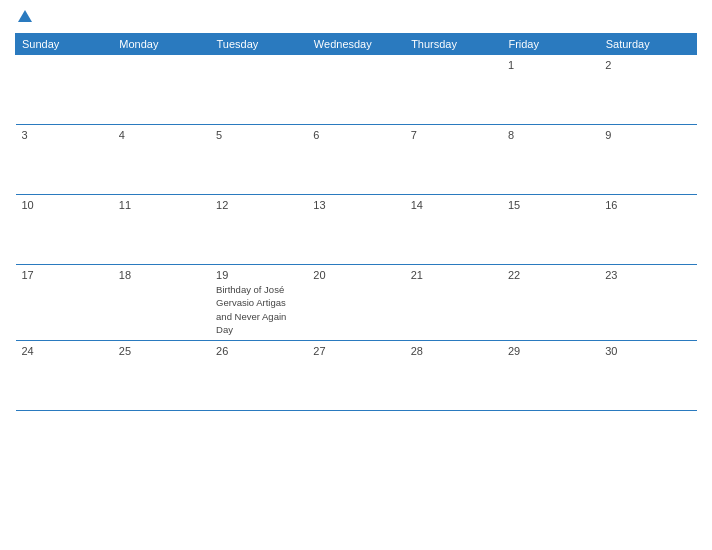  What do you see at coordinates (162, 205) in the screenshot?
I see `day-number: 11` at bounding box center [162, 205].